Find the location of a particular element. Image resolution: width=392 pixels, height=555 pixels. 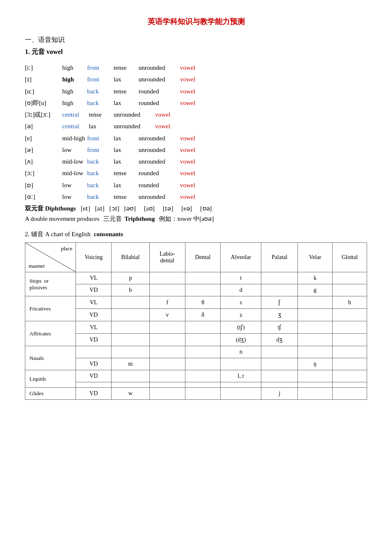

velar-header: Velar is located at coordinates (315, 257).